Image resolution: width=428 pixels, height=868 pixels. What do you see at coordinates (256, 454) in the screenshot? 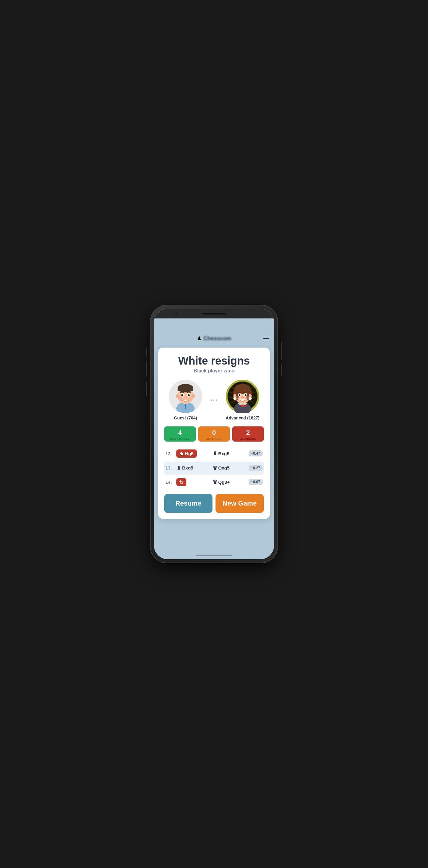
I see `move-12-score: +0.47` at bounding box center [256, 454].